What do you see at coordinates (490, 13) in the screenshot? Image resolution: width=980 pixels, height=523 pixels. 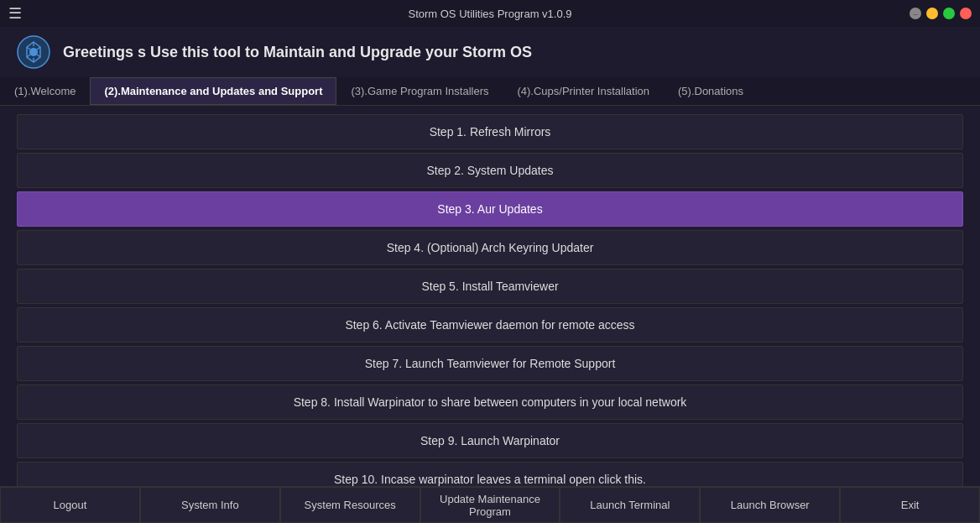 I see `window-title: Storm OS Utilities Program v1.0.9` at bounding box center [490, 13].